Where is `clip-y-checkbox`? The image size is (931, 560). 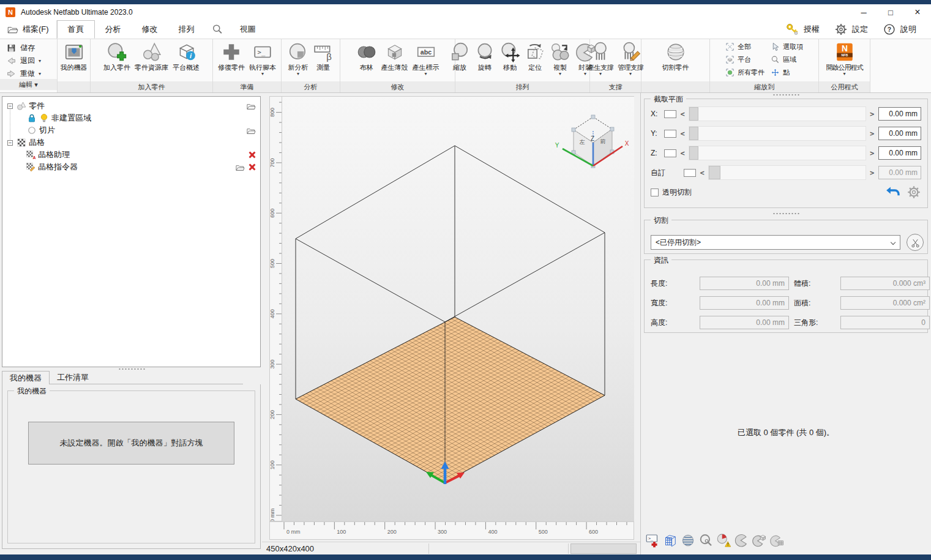
clip-y-checkbox is located at coordinates (670, 133).